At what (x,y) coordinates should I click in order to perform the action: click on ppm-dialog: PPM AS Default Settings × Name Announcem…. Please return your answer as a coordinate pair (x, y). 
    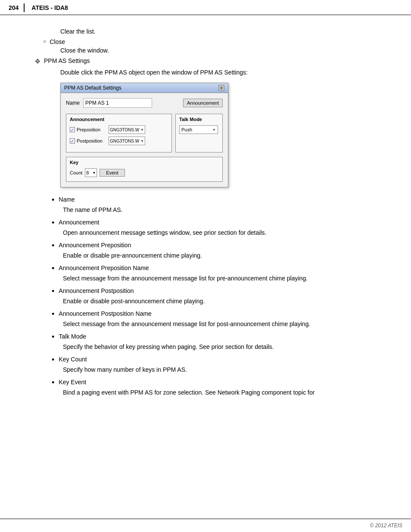
    Looking at the image, I should click on (144, 135).